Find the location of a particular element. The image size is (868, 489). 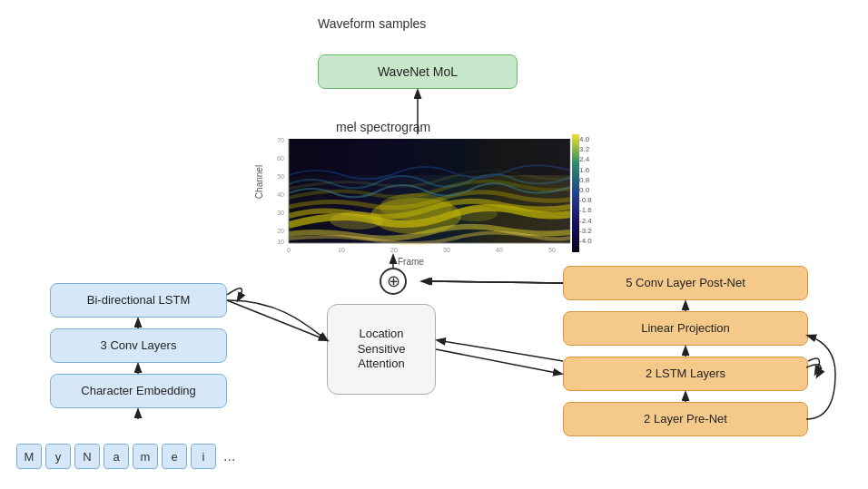

char-token-M: M is located at coordinates (29, 456).